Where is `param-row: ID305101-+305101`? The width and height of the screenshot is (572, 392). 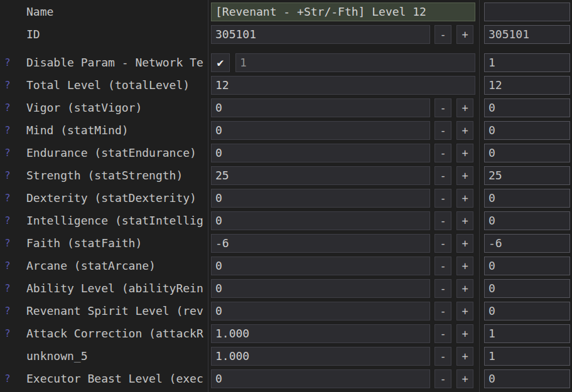
param-row: ID305101-+305101 is located at coordinates (286, 34).